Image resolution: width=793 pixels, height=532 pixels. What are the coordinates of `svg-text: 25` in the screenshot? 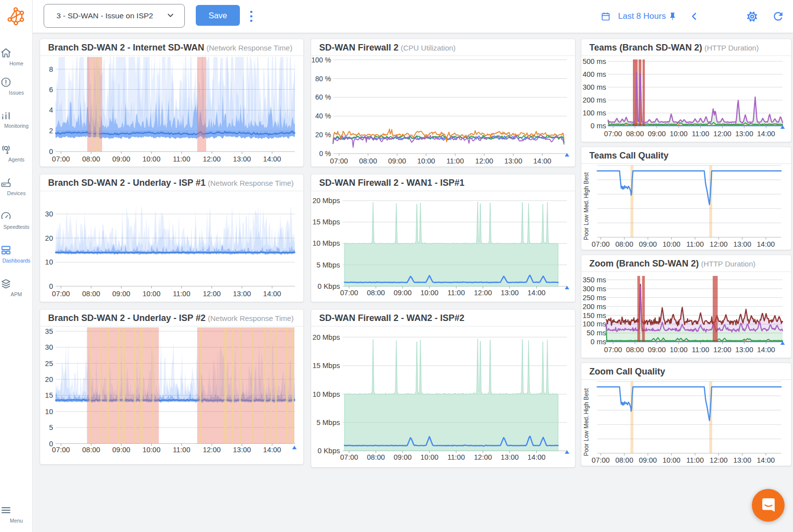 It's located at (49, 364).